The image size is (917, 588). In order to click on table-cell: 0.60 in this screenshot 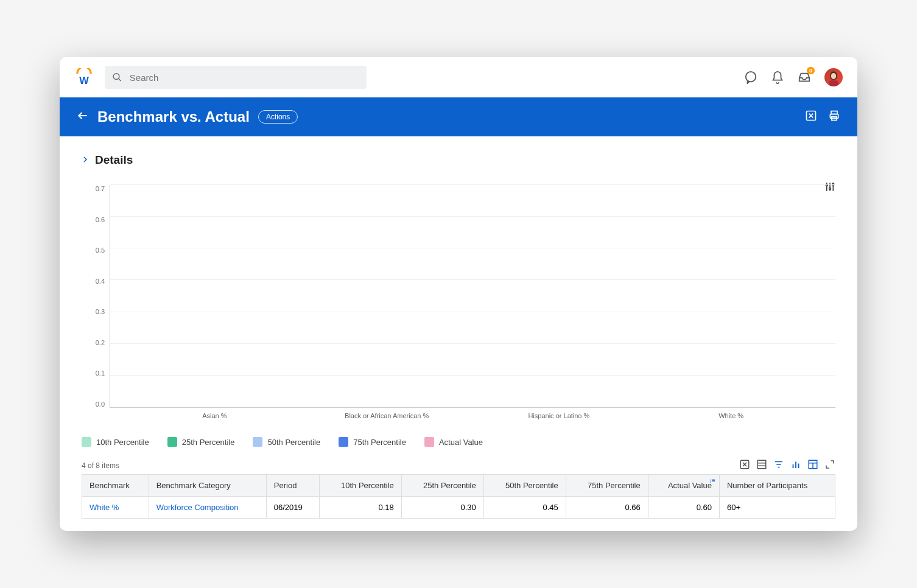, I will do `click(683, 508)`.